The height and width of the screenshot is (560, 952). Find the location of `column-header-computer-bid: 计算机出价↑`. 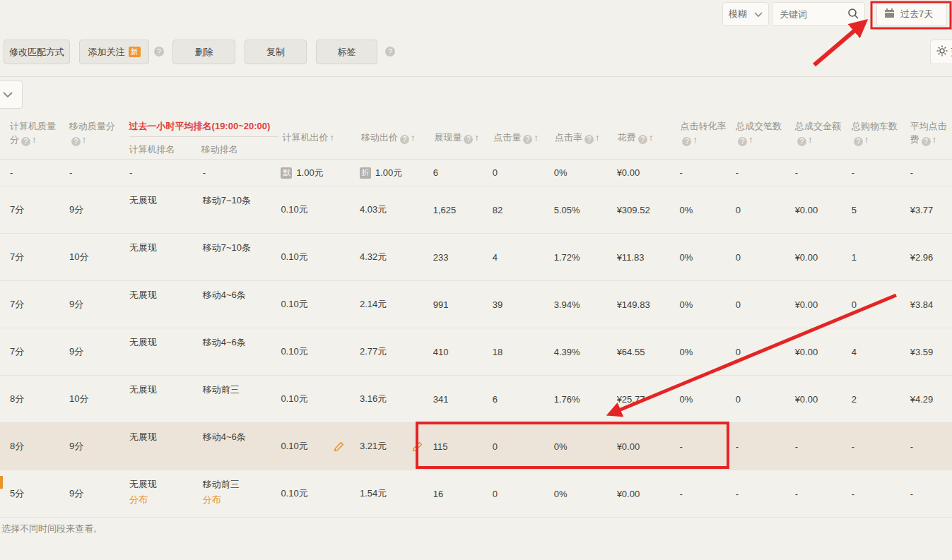

column-header-computer-bid: 计算机出价↑ is located at coordinates (322, 136).